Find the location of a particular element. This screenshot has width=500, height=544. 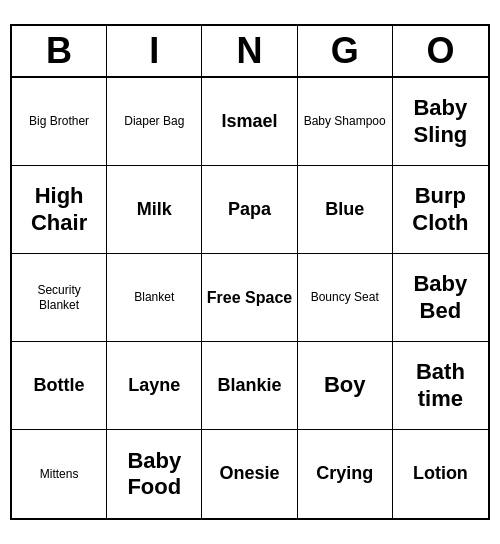

bingo-cell: Layne is located at coordinates (154, 386).